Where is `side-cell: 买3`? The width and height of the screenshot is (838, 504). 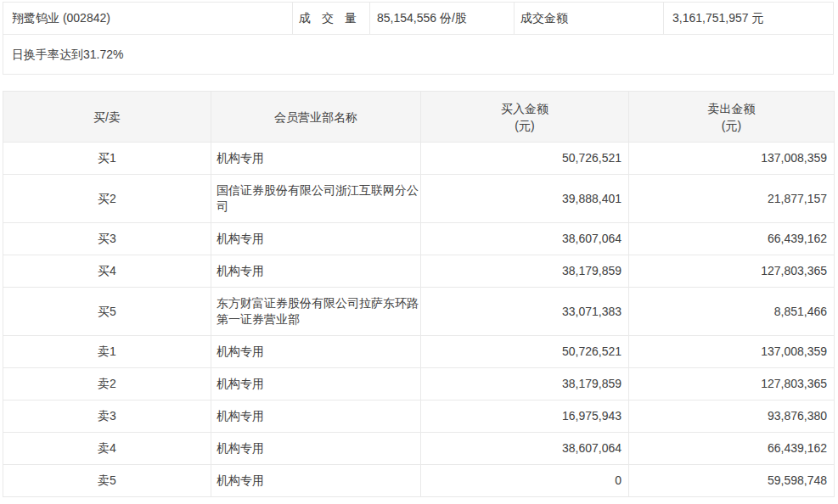 side-cell: 买3 is located at coordinates (107, 239).